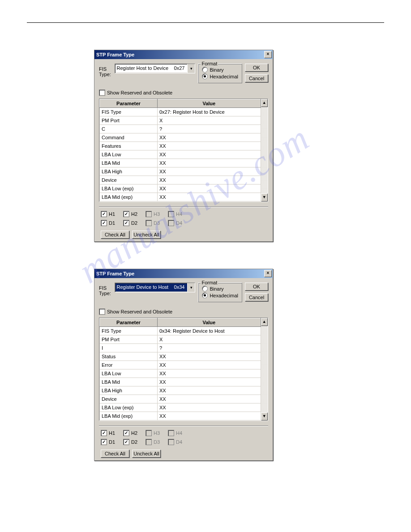  I want to click on table-row: CommandXX, so click(180, 138).